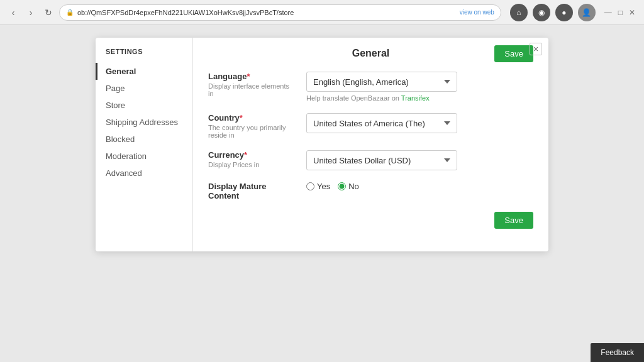 This screenshot has height=362, width=644. Describe the element at coordinates (318, 186) in the screenshot. I see `mature-content-yes-label: Yes` at that location.